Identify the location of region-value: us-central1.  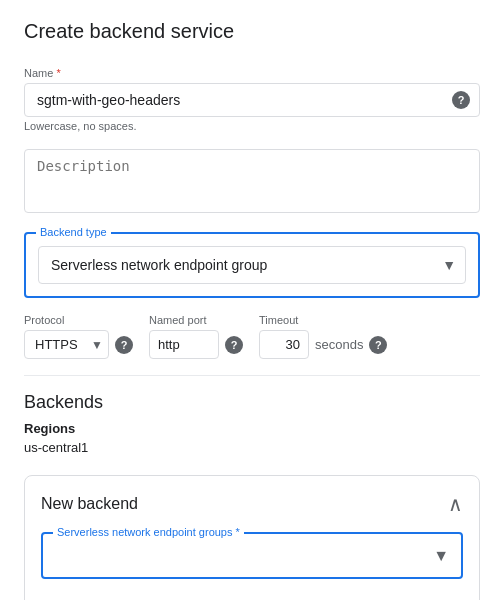
(252, 448).